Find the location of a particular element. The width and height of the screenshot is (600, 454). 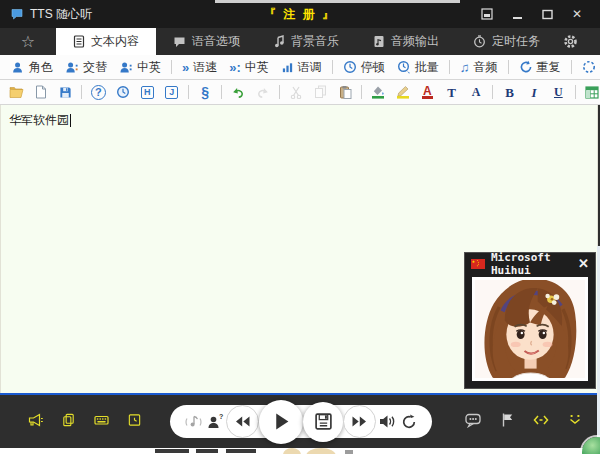

alternate-label: 交替 is located at coordinates (95, 68).